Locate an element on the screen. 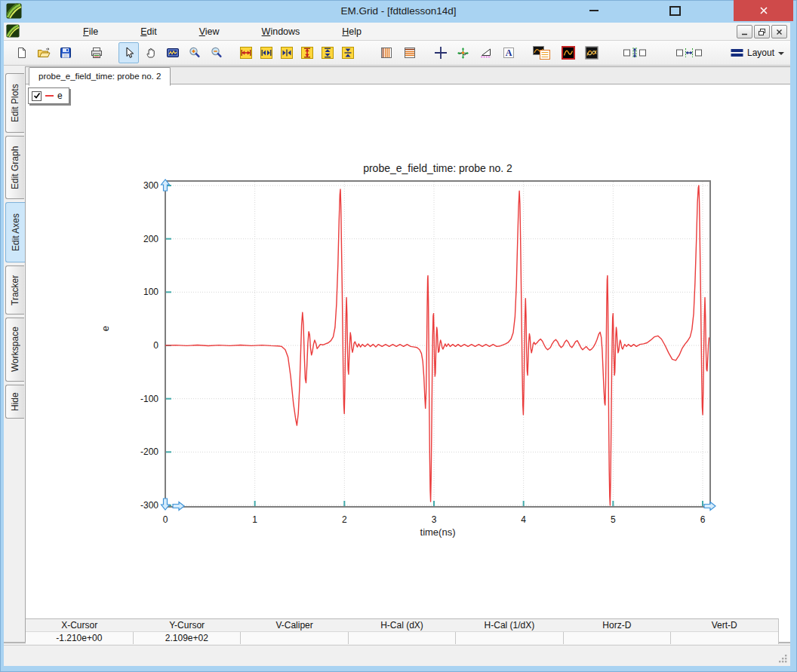  sidebar-tab-edit-axes: Edit Axes is located at coordinates (15, 232).